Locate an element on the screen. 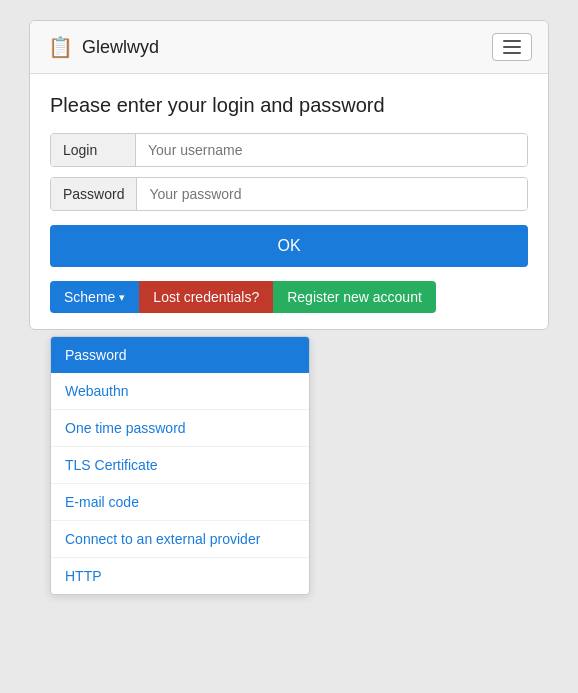  username-group: Login is located at coordinates (289, 150).